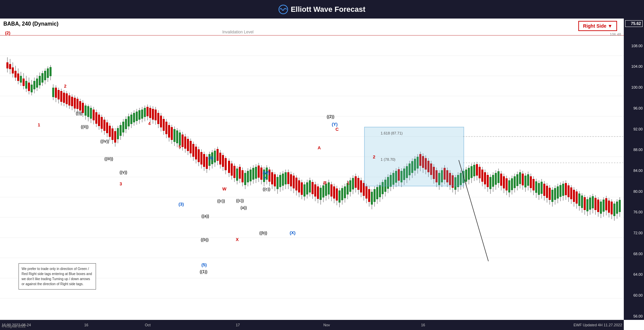 This screenshot has width=644, height=330. I want to click on b-label: B, so click(325, 183).